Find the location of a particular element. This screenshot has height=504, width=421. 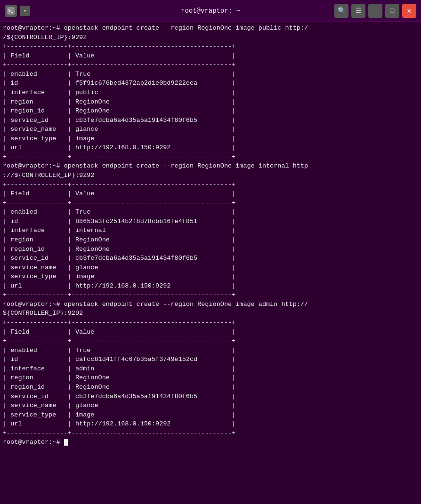

terminal-icon is located at coordinates (11, 11).